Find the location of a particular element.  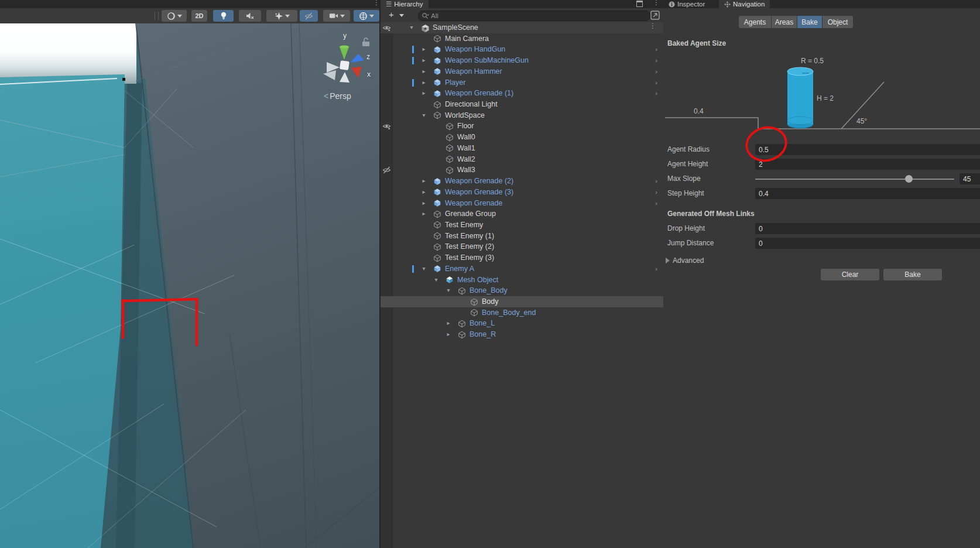

max-slope-value-field: 45 is located at coordinates (969, 179).